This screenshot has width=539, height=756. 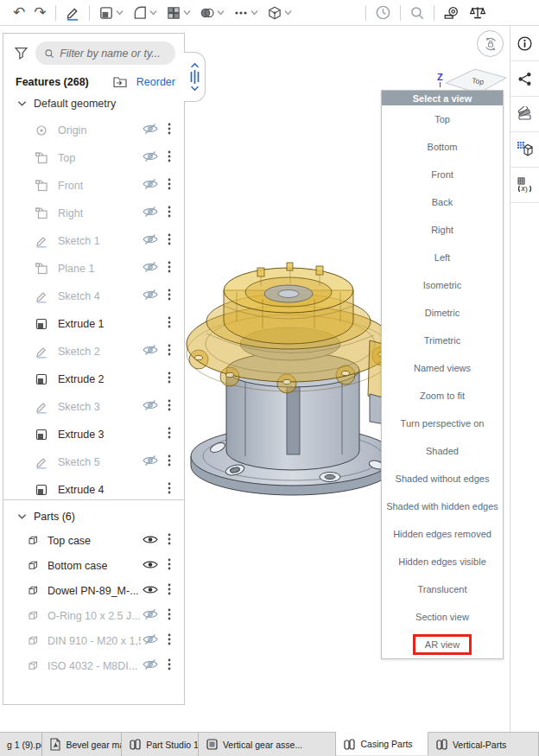 I want to click on feature-row: Sketch 2, so click(x=93, y=352).